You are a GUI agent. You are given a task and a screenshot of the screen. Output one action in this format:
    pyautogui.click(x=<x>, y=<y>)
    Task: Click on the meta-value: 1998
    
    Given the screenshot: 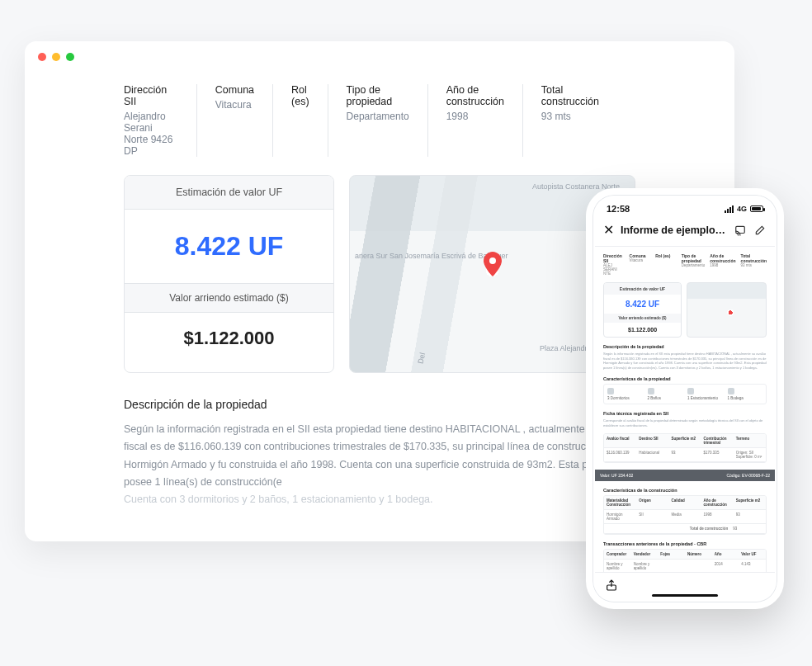 What is the action you would take?
    pyautogui.click(x=475, y=116)
    